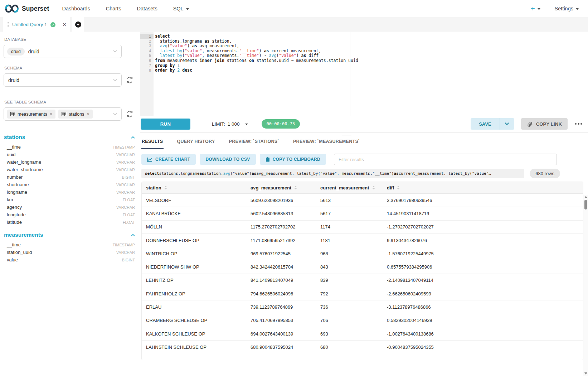 The height and width of the screenshot is (376, 588). Describe the element at coordinates (27, 9) in the screenshot. I see `superset-brand: Superset` at that location.